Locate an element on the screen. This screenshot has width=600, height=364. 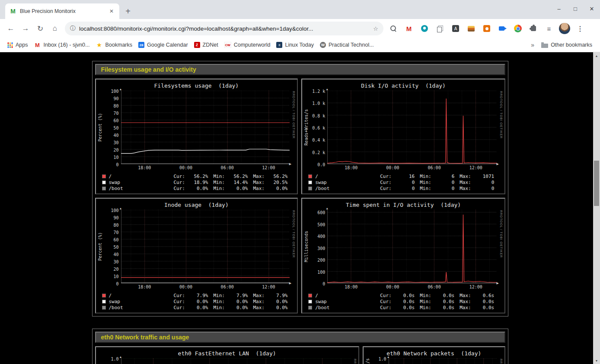
chrome-logo-button is located at coordinates (518, 28).